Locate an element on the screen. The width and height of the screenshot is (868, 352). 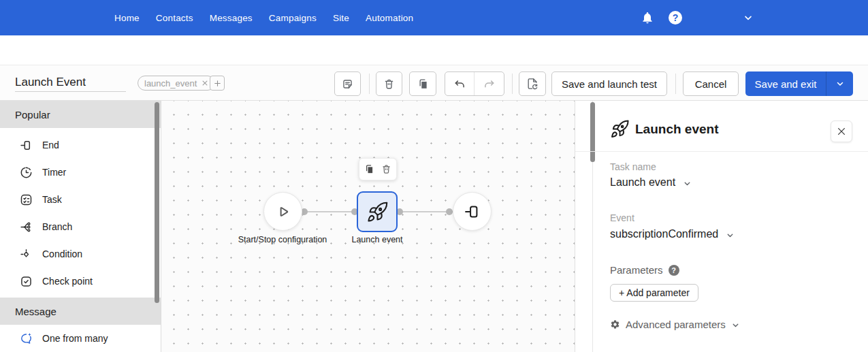
palette-section-popular: Popular is located at coordinates (80, 114).